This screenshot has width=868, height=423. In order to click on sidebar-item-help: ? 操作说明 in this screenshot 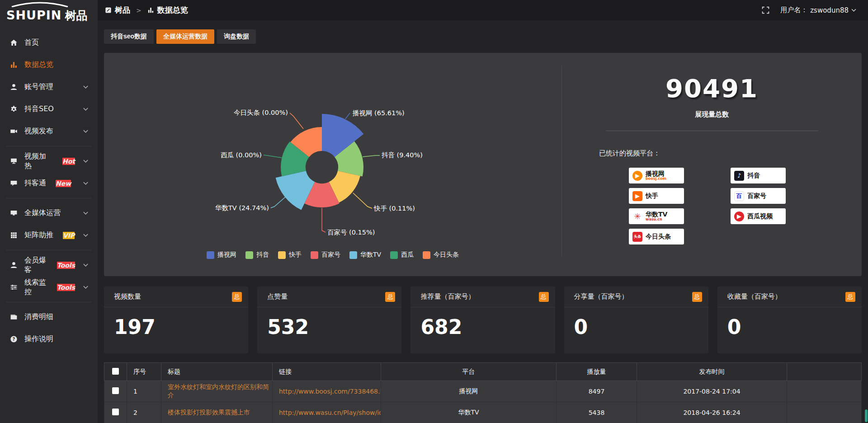, I will do `click(49, 339)`.